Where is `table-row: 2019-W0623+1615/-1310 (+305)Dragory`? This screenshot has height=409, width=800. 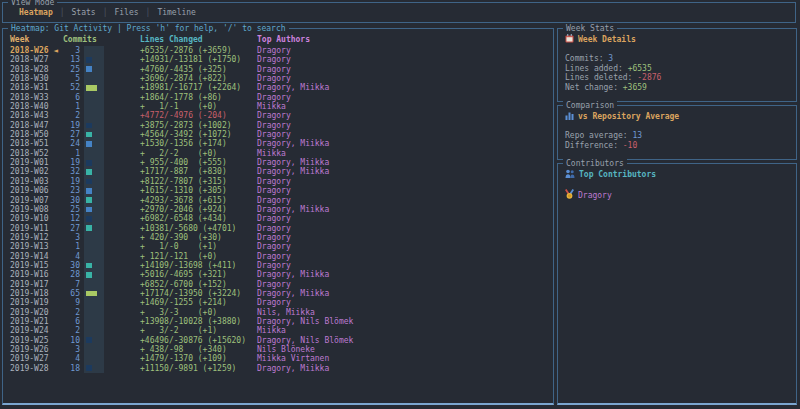 table-row: 2019-W0623+1615/-1310 (+305)Dragory is located at coordinates (278, 190).